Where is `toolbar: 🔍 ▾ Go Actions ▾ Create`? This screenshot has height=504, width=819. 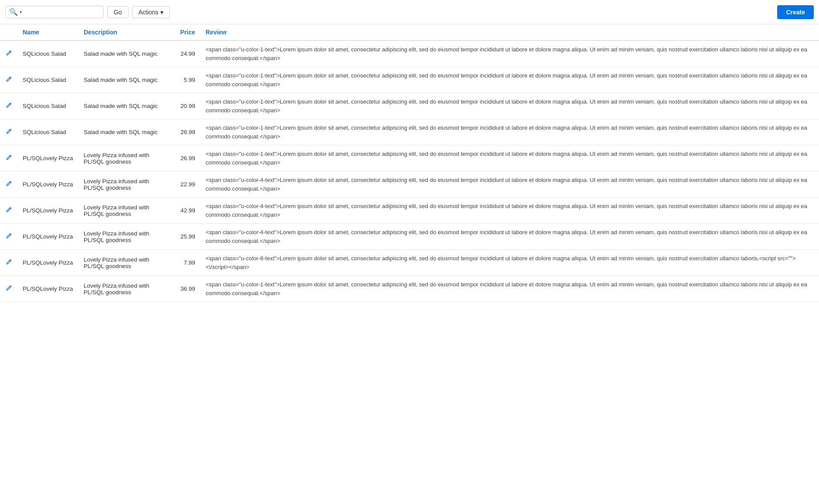
toolbar: 🔍 ▾ Go Actions ▾ Create is located at coordinates (410, 12).